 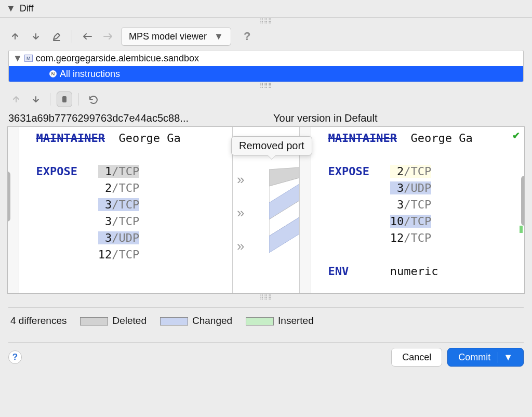 What do you see at coordinates (87, 36) in the screenshot?
I see `back-icon` at bounding box center [87, 36].